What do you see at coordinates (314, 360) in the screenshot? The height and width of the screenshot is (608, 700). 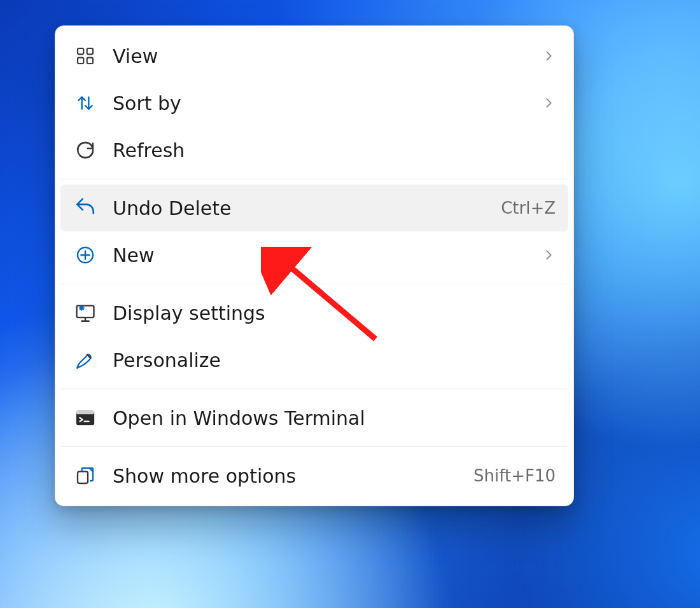 I see `menu-item-personalize: Personalize` at bounding box center [314, 360].